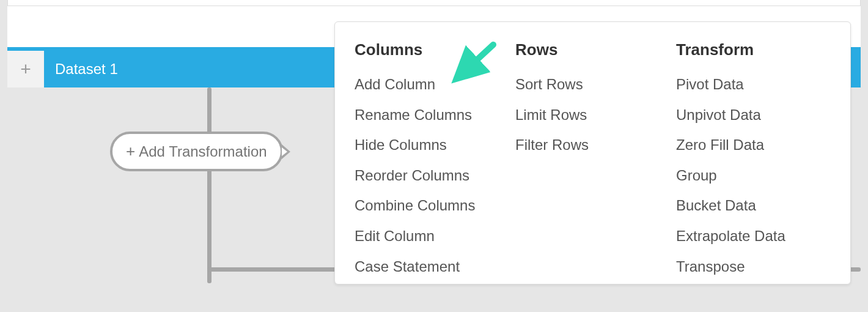 The height and width of the screenshot is (312, 868). Describe the element at coordinates (593, 159) in the screenshot. I see `popup-column-rows: Rows Sort Rows Limit Rows Filter Rows` at that location.